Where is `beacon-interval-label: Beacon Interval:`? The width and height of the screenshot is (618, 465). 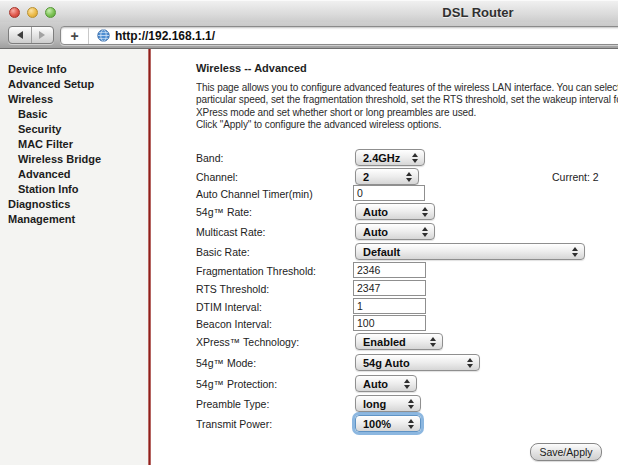 beacon-interval-label: Beacon Interval: is located at coordinates (234, 324).